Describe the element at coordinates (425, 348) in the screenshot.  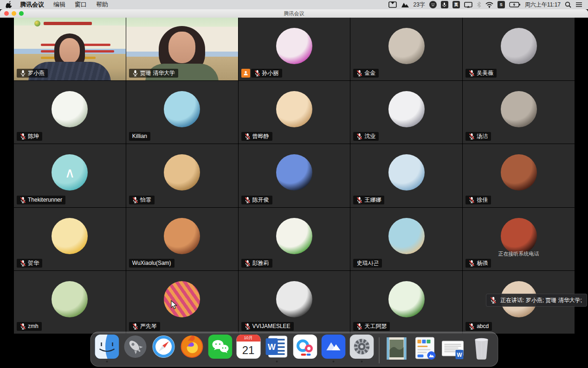
I see `dock-item-meeting-window-thumbnail` at that location.